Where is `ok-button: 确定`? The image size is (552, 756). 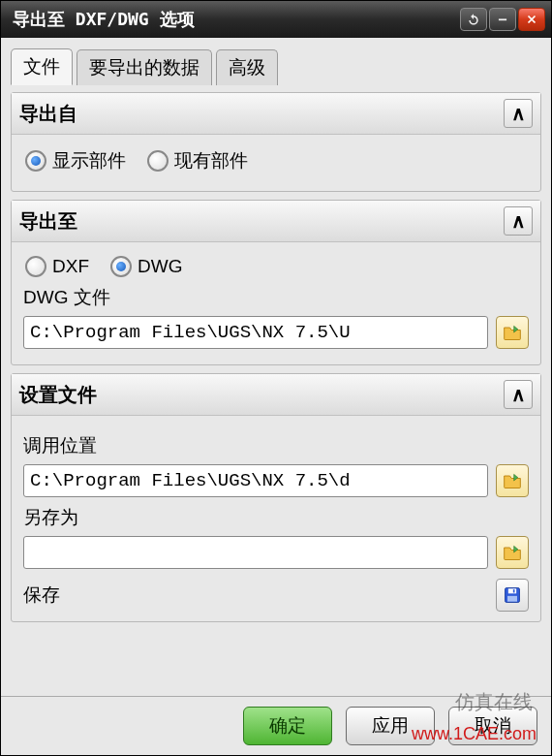 ok-button: 确定 is located at coordinates (288, 726).